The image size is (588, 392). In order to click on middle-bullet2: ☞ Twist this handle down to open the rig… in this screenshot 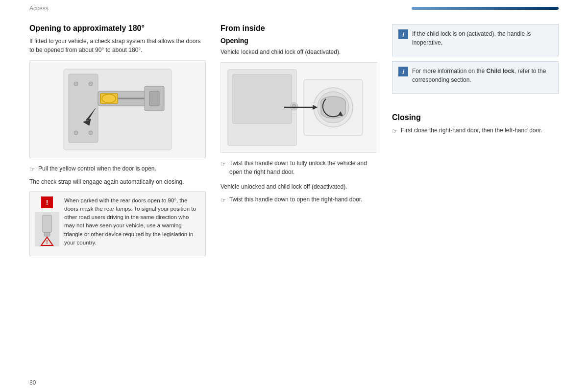, I will do `click(299, 200)`.